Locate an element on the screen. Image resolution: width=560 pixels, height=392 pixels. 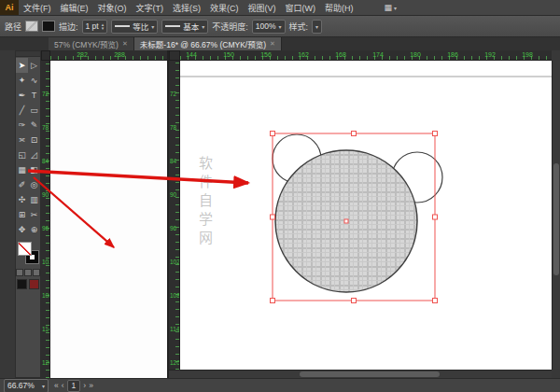
color-type-buttons is located at coordinates (28, 273).